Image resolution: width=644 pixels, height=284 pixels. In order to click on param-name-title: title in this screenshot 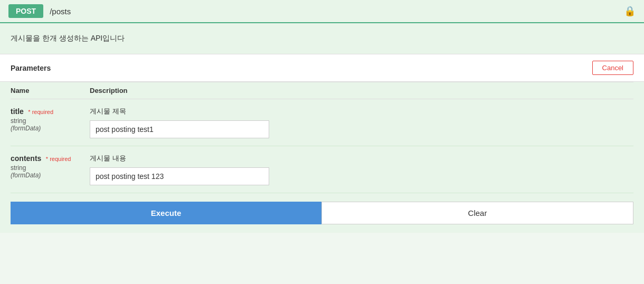, I will do `click(17, 111)`.